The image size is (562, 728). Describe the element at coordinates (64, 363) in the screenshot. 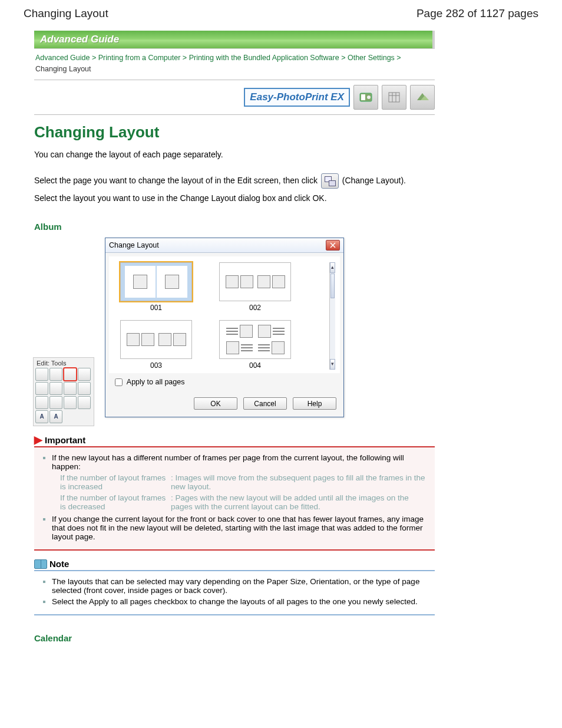

I see `edit-tools-title: Edit: Tools` at that location.